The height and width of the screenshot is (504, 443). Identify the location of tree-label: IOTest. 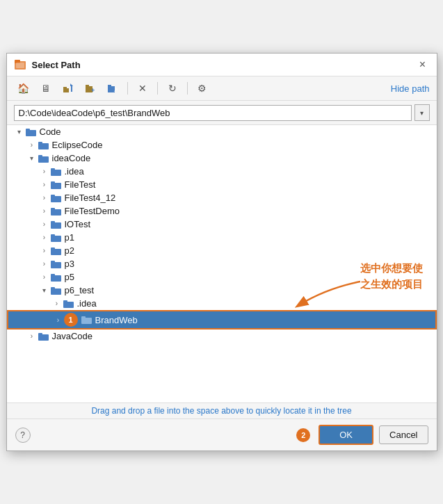
(78, 224).